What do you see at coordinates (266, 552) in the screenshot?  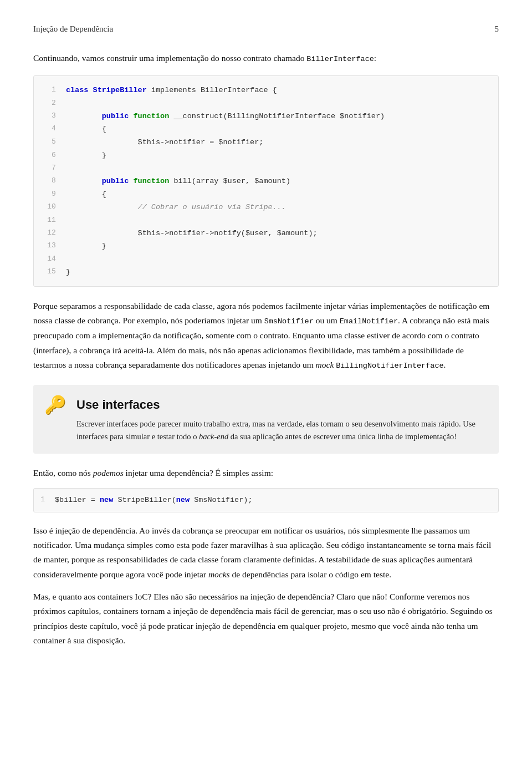 I see `paragraph-2: Isso é injeção de dependência. Ao invés …` at bounding box center [266, 552].